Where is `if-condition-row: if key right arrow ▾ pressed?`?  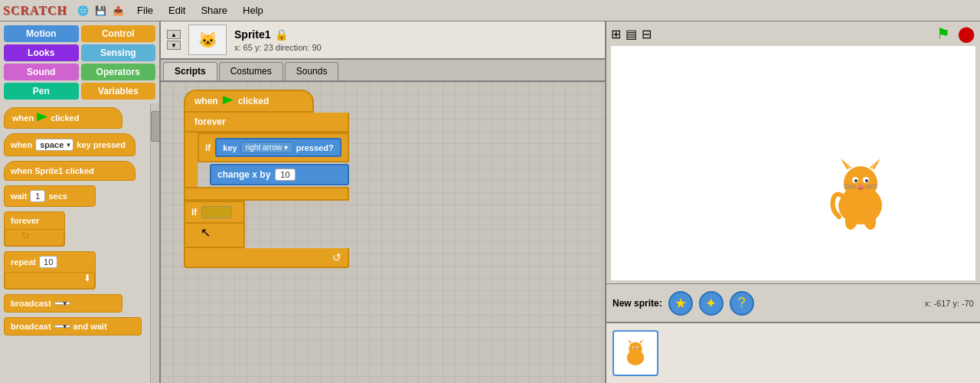
if-condition-row: if key right arrow ▾ pressed? is located at coordinates (273, 147).